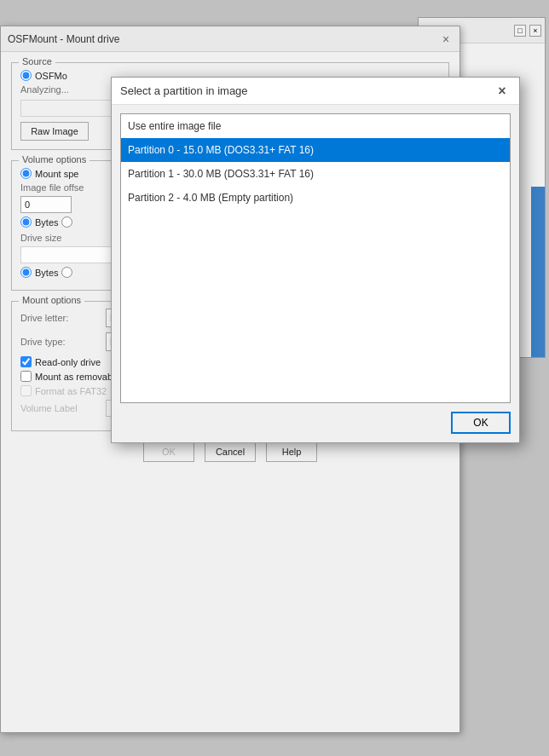  What do you see at coordinates (169, 452) in the screenshot?
I see `ok-button: OK` at bounding box center [169, 452].